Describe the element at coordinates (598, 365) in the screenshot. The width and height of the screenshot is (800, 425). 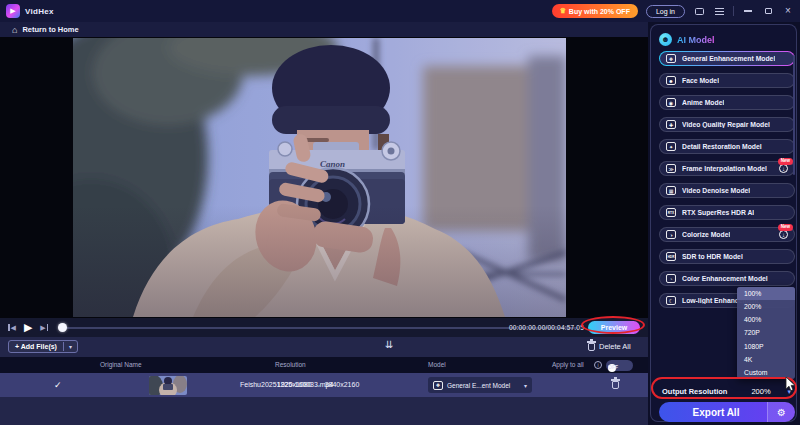
I see `info-icon: i` at that location.